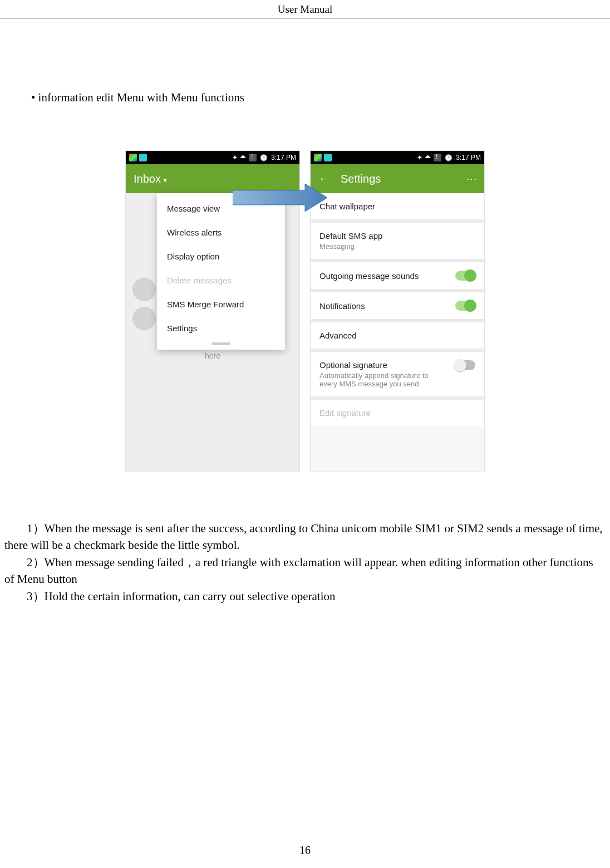 This screenshot has width=610, height=868. What do you see at coordinates (345, 413) in the screenshot?
I see `setting-label: Edit signature` at bounding box center [345, 413].